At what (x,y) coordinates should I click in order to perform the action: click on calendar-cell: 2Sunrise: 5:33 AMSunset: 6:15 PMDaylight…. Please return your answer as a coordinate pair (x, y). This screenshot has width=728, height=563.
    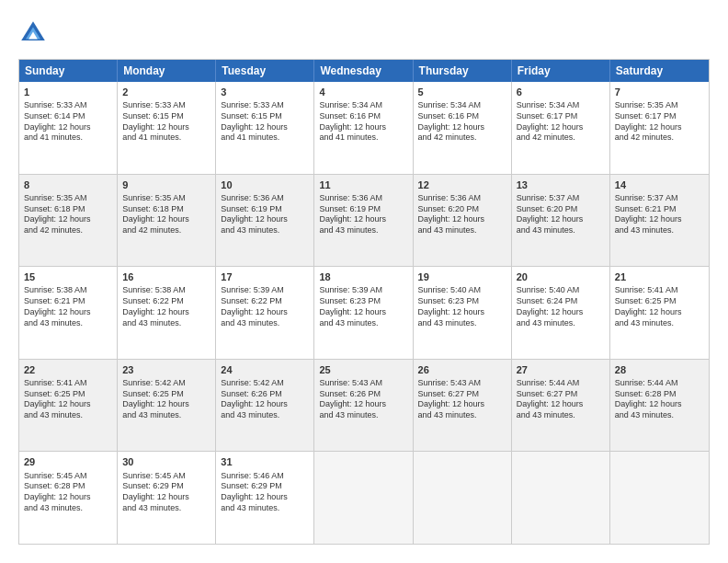
    Looking at the image, I should click on (167, 128).